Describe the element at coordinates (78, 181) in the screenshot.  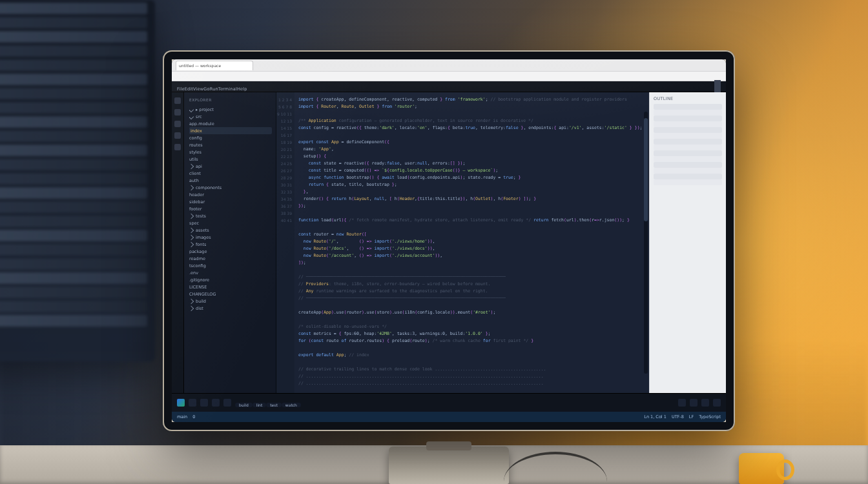
I see `secondary-monitor` at that location.